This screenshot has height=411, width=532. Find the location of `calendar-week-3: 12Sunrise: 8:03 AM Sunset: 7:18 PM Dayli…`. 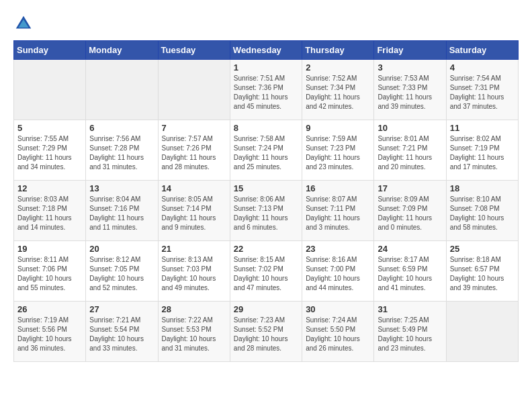

calendar-week-3: 12Sunrise: 8:03 AM Sunset: 7:18 PM Dayli… is located at coordinates (266, 211).